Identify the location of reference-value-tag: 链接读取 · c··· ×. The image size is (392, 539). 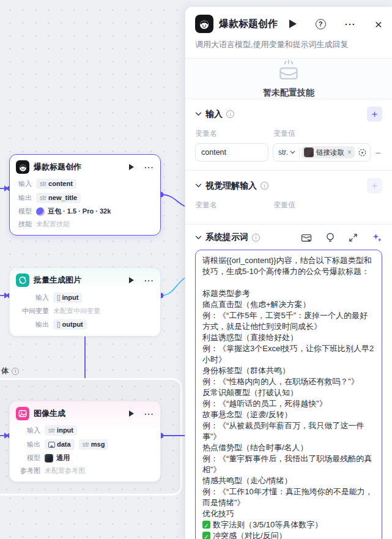
(328, 152).